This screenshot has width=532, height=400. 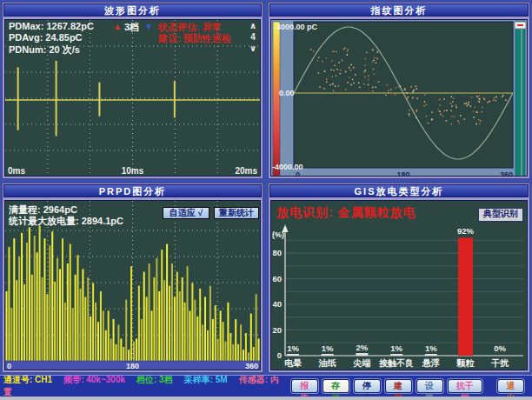 I want to click on gear-down-icon: ▼, so click(x=149, y=26).